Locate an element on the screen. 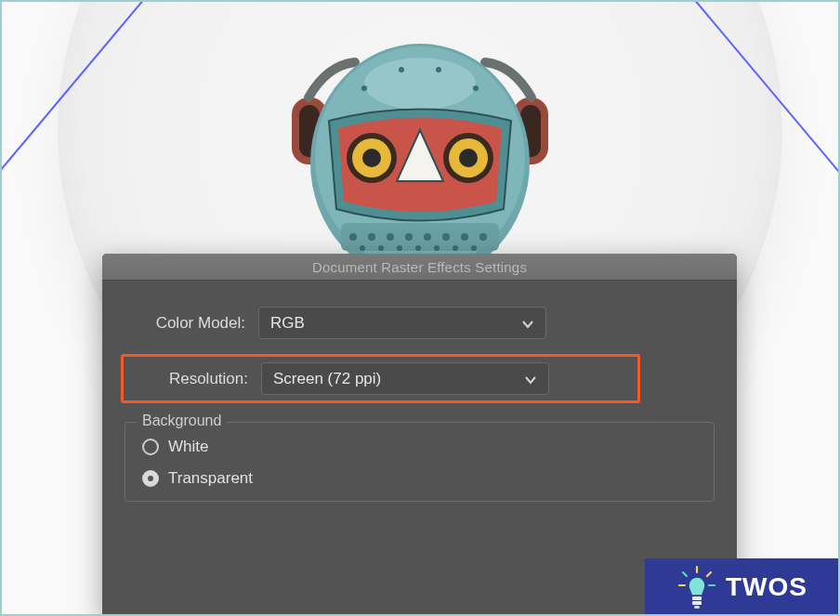 This screenshot has height=616, width=840. background-fieldset: Background White Transparent is located at coordinates (420, 462).